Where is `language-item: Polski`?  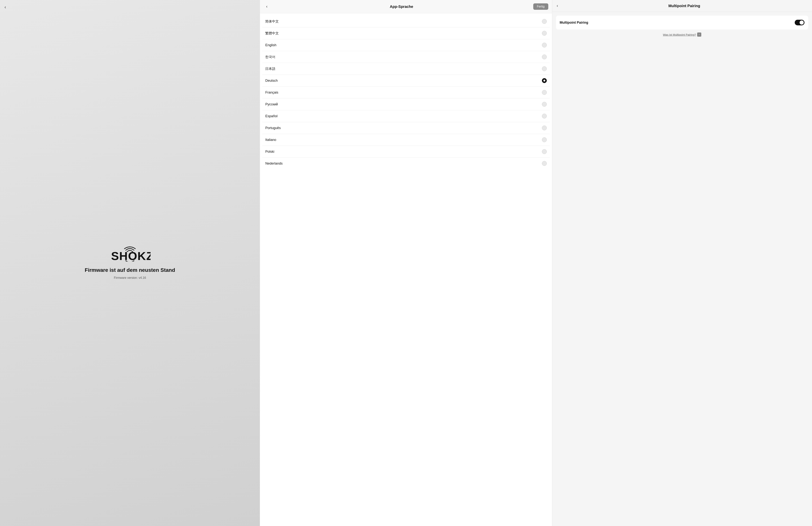
language-item: Polski is located at coordinates (406, 152).